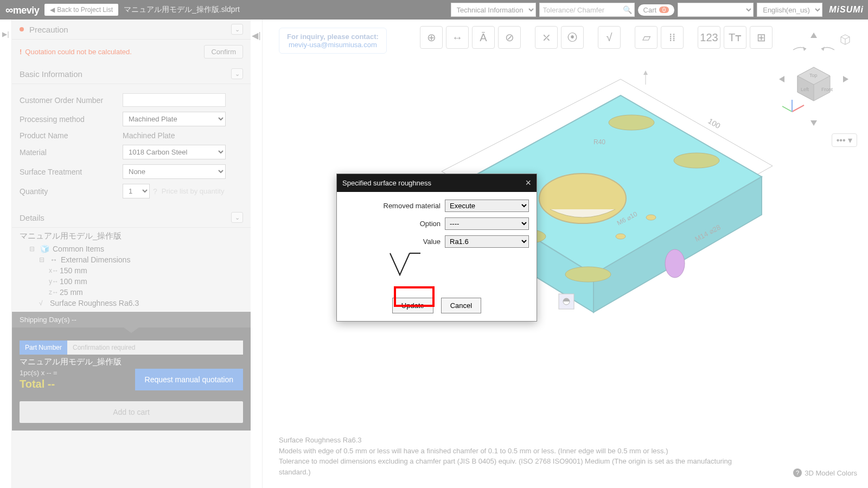 The width and height of the screenshot is (868, 488). What do you see at coordinates (528, 183) in the screenshot?
I see `close-icon: ×` at bounding box center [528, 183].